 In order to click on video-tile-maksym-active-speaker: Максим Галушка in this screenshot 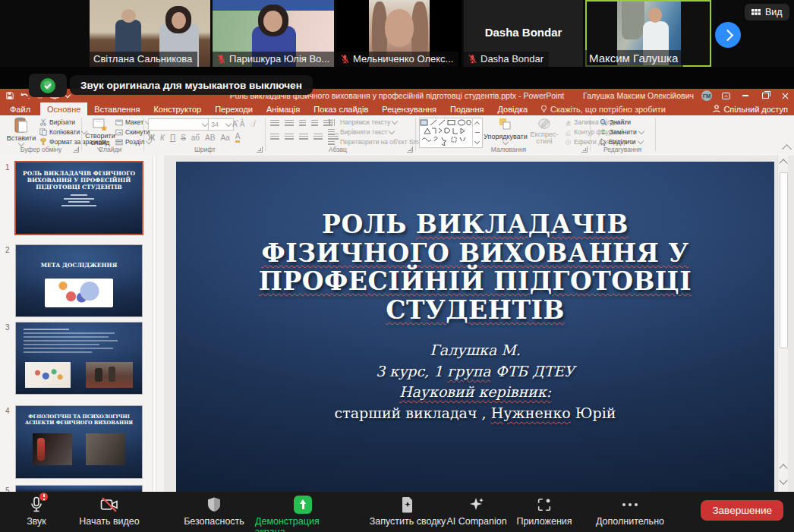, I will do `click(648, 33)`.